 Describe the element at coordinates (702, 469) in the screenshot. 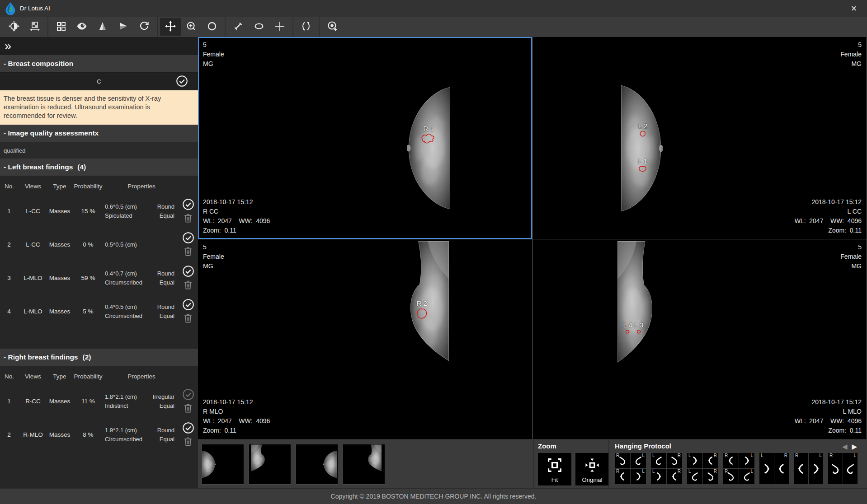

I see `hanging-protocol-3: LRLR` at that location.